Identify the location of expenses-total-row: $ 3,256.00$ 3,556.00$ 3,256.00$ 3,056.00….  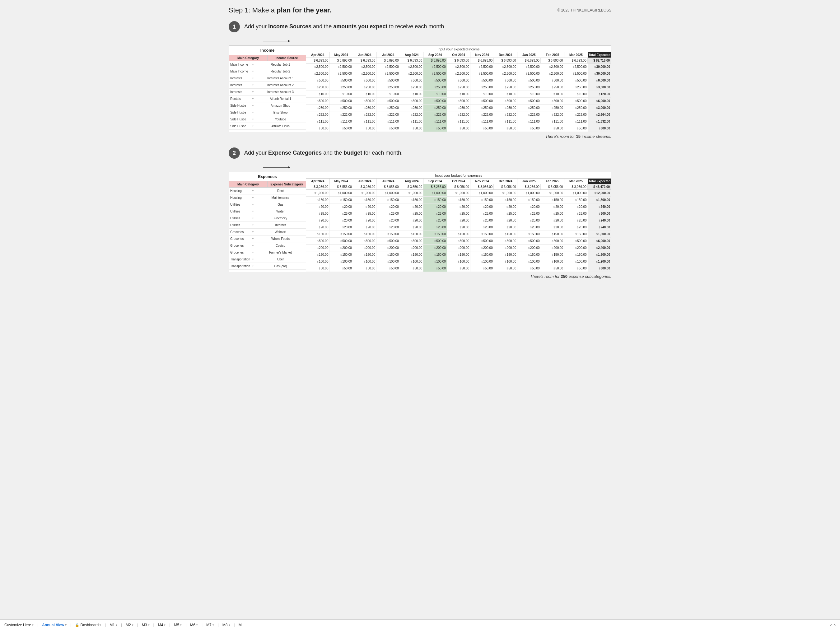
(459, 187).